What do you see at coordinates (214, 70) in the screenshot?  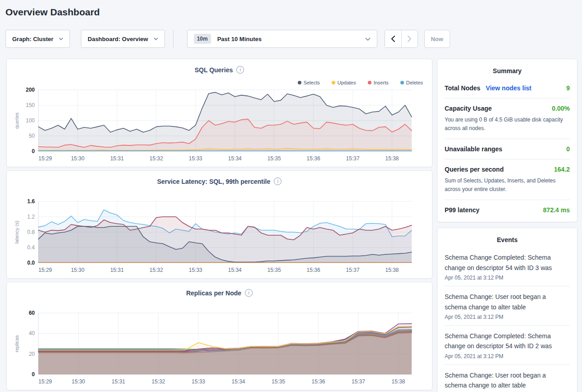 I see `chart-title: SQL Queries` at bounding box center [214, 70].